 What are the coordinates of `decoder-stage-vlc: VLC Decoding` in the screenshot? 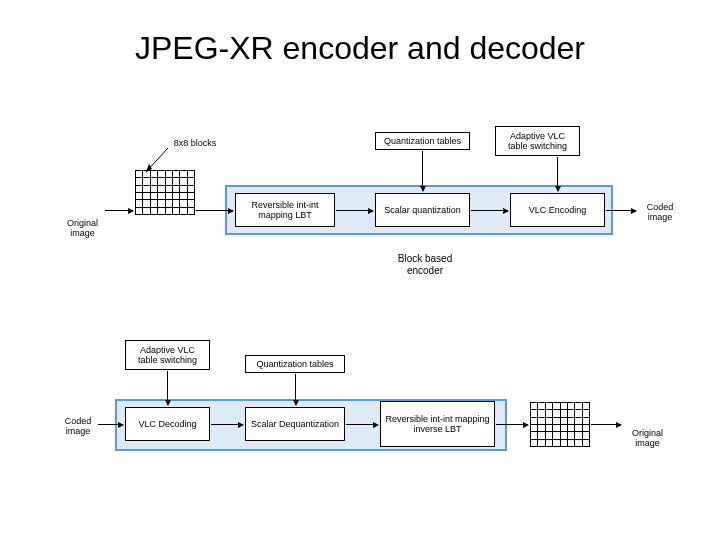 It's located at (168, 424).